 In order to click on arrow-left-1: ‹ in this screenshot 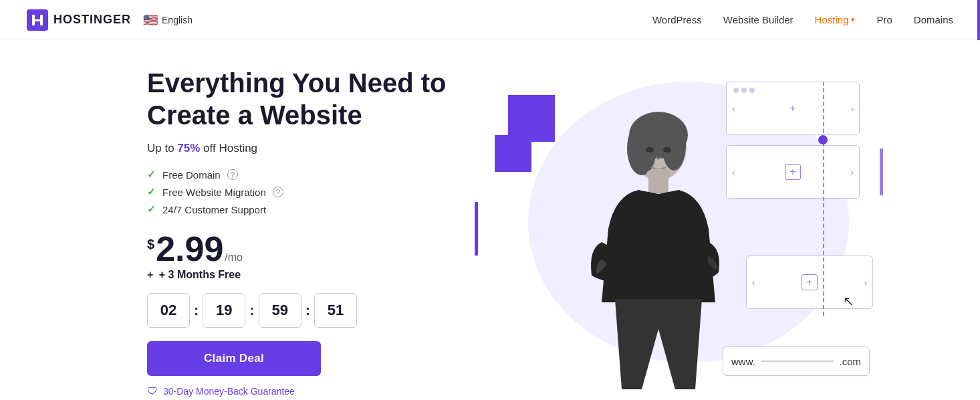, I will do `click(733, 108)`.